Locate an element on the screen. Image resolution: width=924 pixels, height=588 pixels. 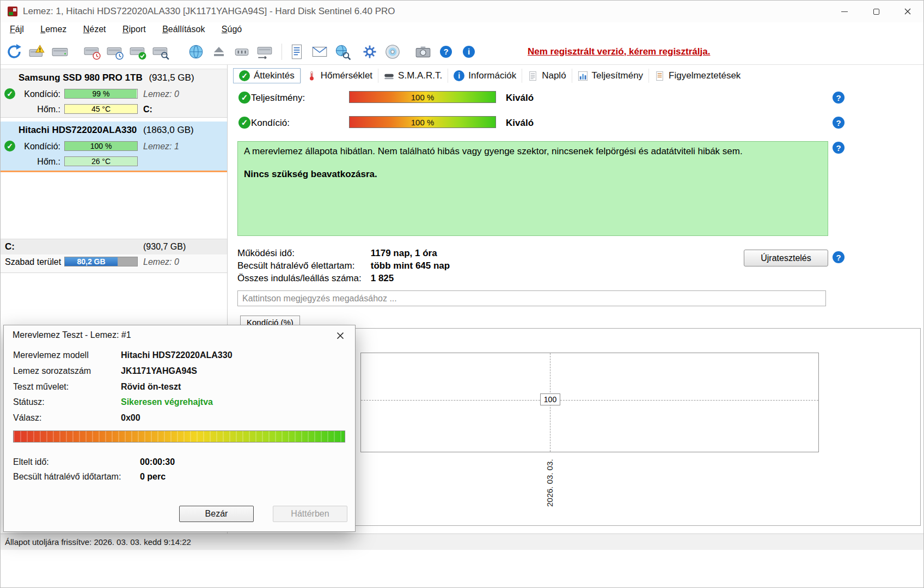
power-on-label: Működési idő: is located at coordinates (303, 253).